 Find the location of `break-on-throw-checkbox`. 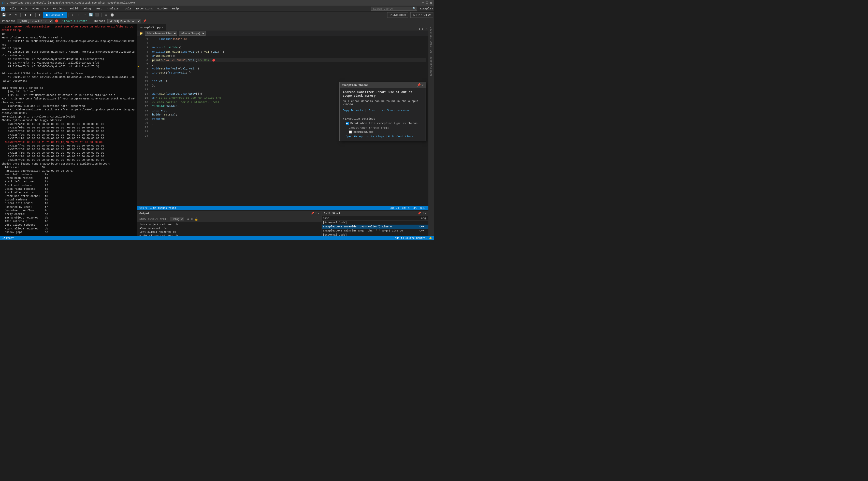

break-on-throw-checkbox is located at coordinates (347, 123).